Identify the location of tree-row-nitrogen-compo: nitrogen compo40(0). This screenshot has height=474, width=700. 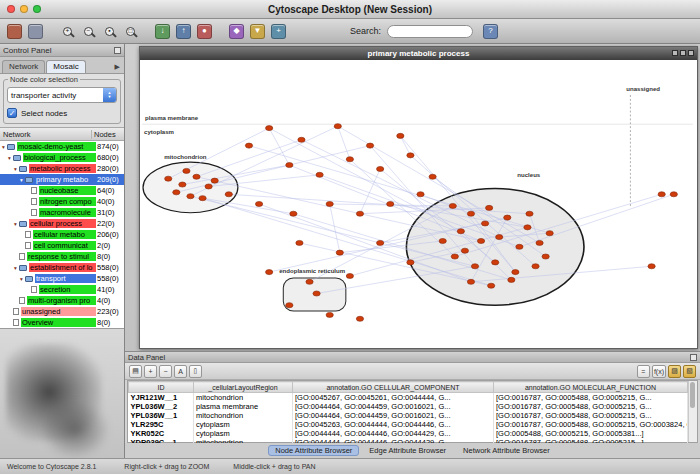
(62, 202).